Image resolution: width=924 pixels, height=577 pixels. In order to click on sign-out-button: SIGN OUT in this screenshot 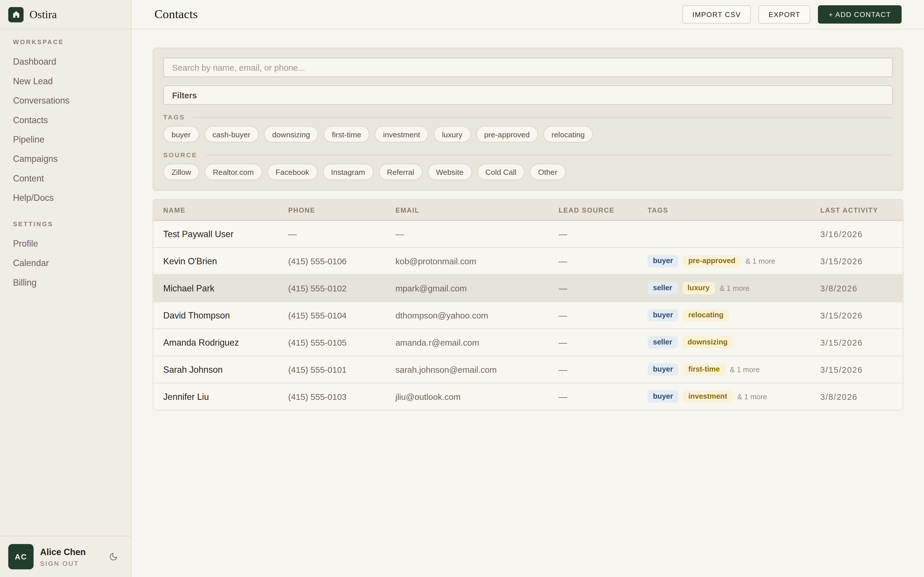, I will do `click(63, 563)`.